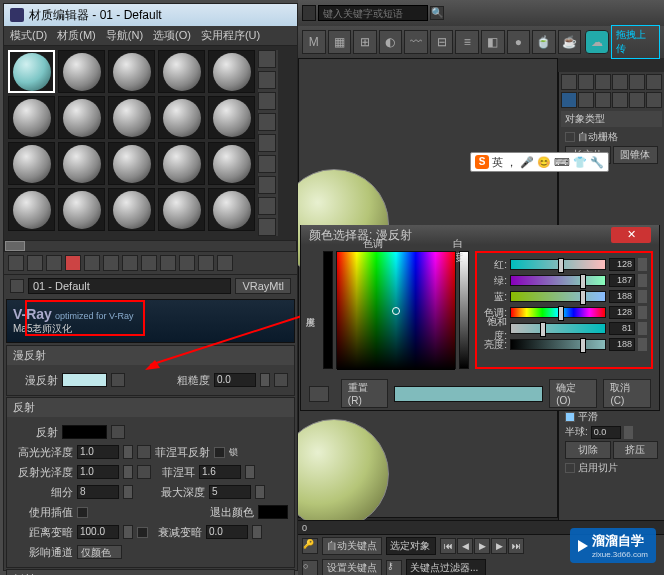 The height and width of the screenshot is (575, 664). I want to click on exitcolor-swatch, so click(273, 512).